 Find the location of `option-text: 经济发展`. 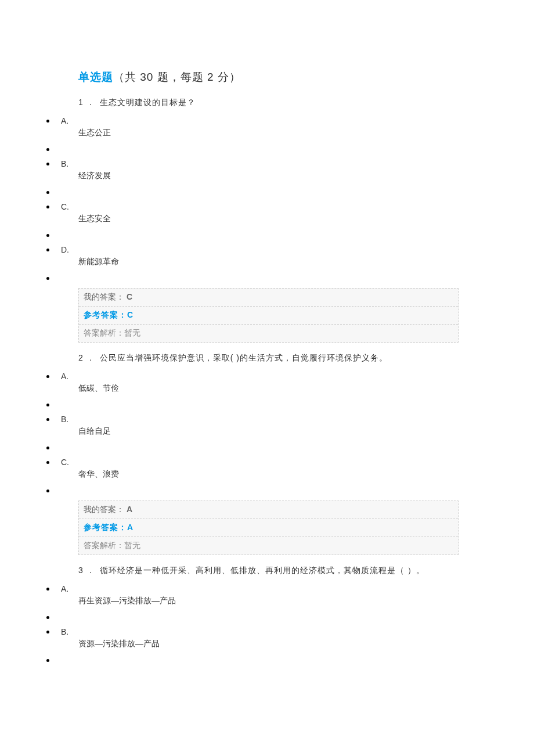

option-text: 经济发展 is located at coordinates (306, 176).